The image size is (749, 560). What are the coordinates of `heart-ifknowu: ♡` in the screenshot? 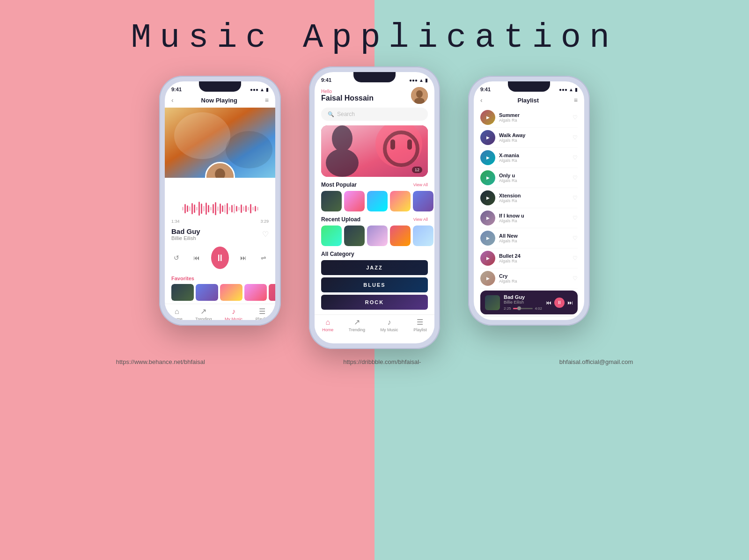 It's located at (575, 218).